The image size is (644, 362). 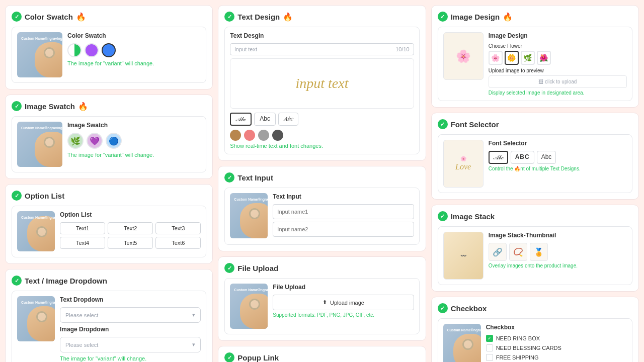 What do you see at coordinates (81, 17) in the screenshot?
I see `fire-icon: 🔥` at bounding box center [81, 17].